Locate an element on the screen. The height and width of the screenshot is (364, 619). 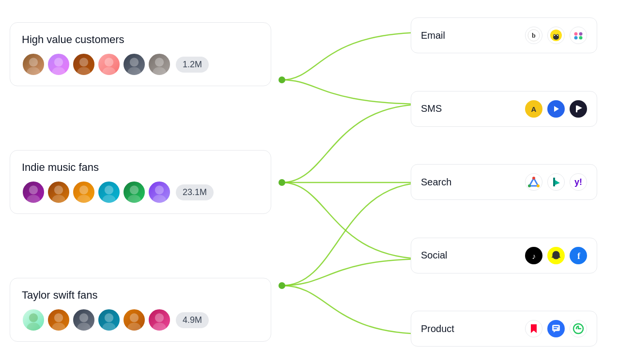
bing-icon is located at coordinates (556, 182).